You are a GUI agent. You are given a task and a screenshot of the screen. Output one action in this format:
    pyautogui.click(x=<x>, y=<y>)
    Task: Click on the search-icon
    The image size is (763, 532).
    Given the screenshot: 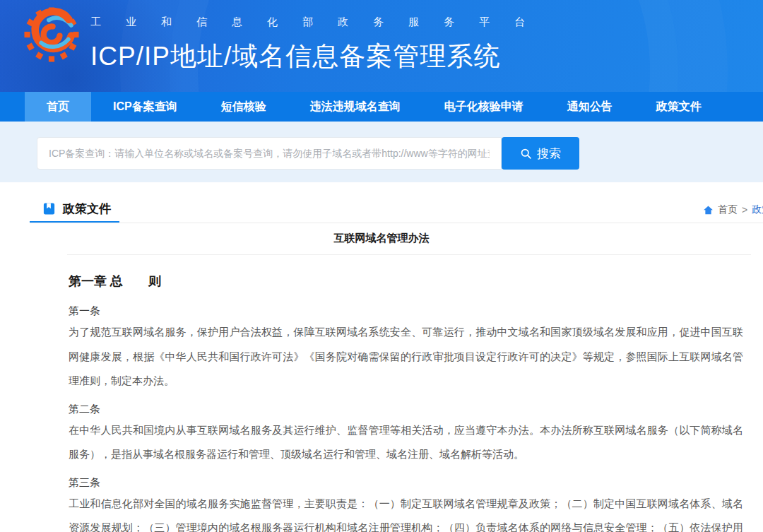 What is the action you would take?
    pyautogui.click(x=526, y=154)
    